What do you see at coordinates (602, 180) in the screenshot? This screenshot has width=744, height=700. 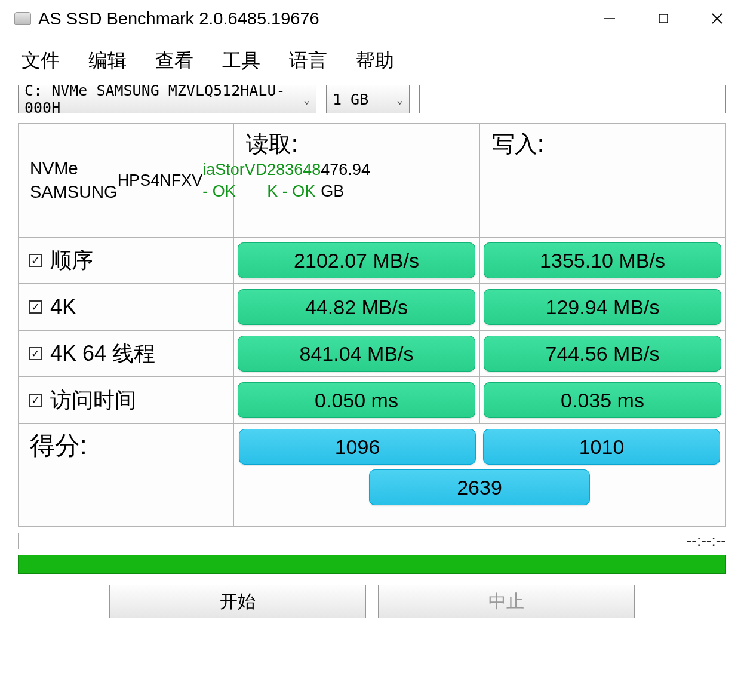 I see `header-write: 写入:` at bounding box center [602, 180].